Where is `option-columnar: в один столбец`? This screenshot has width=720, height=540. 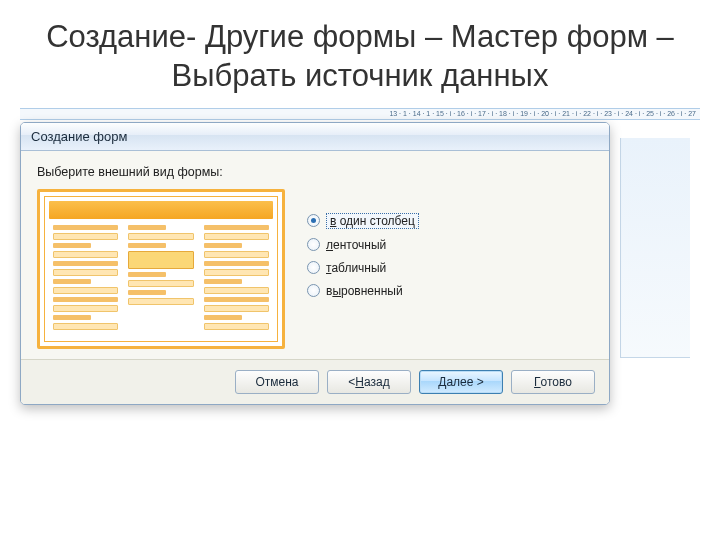
option-columnar: в один столбец is located at coordinates (363, 221).